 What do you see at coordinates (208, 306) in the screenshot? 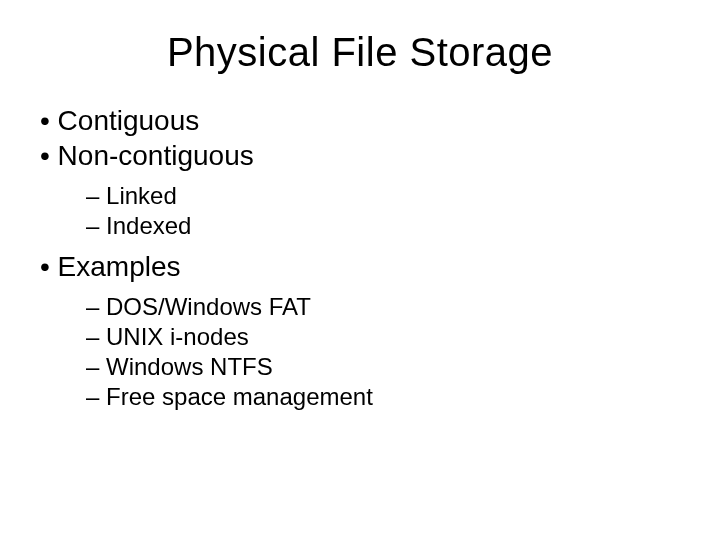
I see `bullet-text: DOS/Windows FAT` at bounding box center [208, 306].